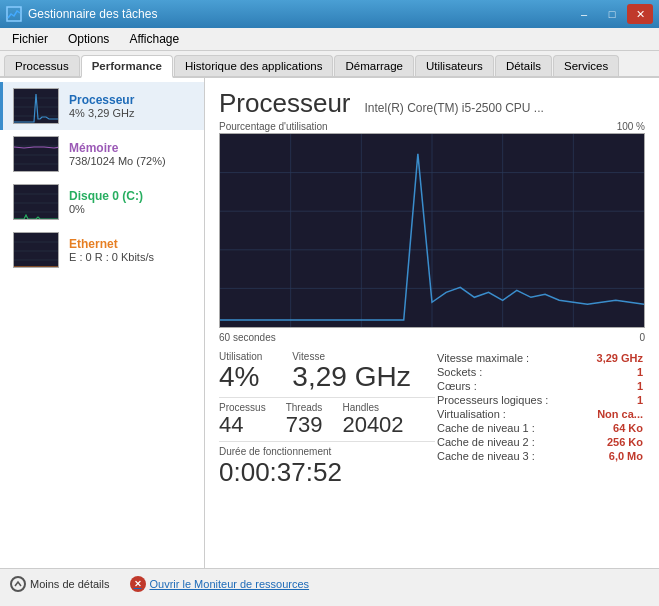 The height and width of the screenshot is (606, 659). What do you see at coordinates (631, 126) in the screenshot?
I see `graph-y-max: 100 %` at bounding box center [631, 126].